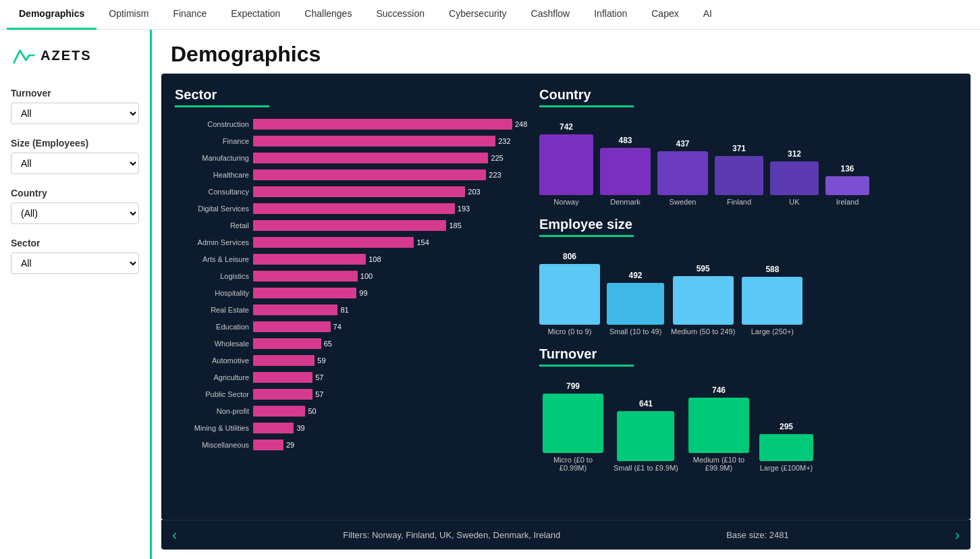 The image size is (980, 559). I want to click on sector-select: All Construction Finance Manufacturing, so click(75, 263).